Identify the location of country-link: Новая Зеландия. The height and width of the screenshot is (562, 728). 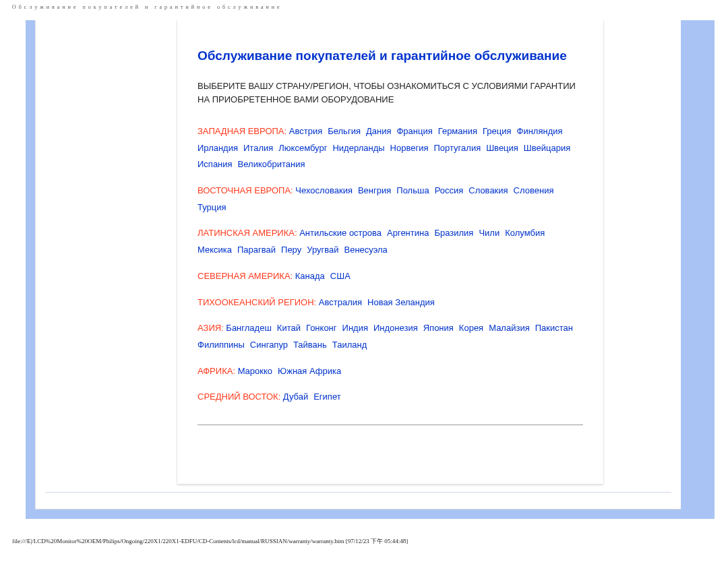
(401, 302).